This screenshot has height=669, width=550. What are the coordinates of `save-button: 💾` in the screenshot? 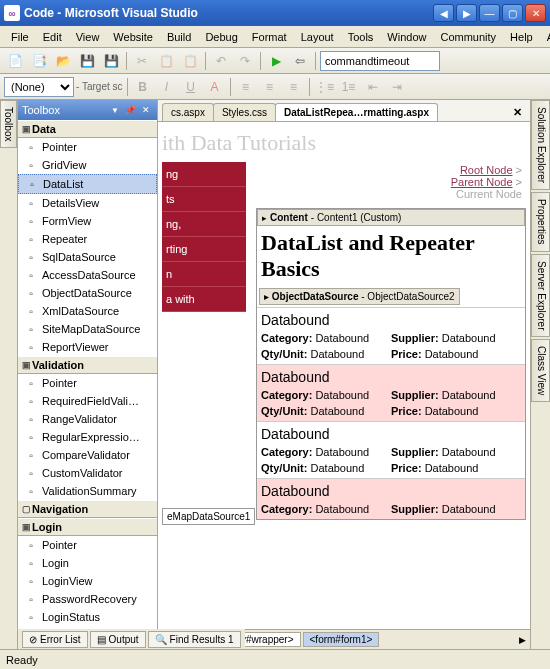 It's located at (87, 61).